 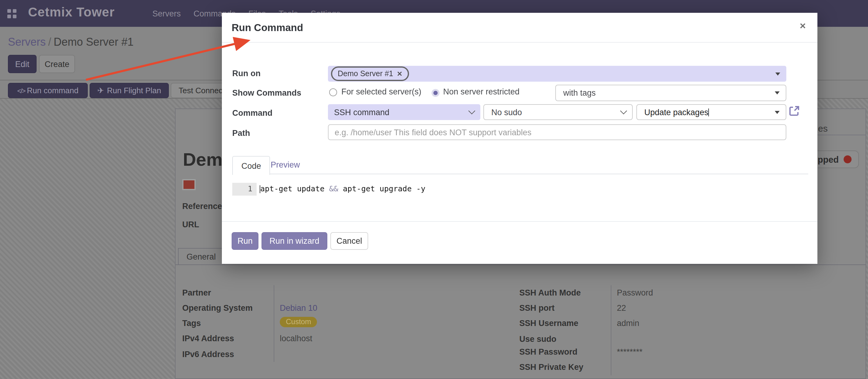 What do you see at coordinates (557, 132) in the screenshot?
I see `path-input` at bounding box center [557, 132].